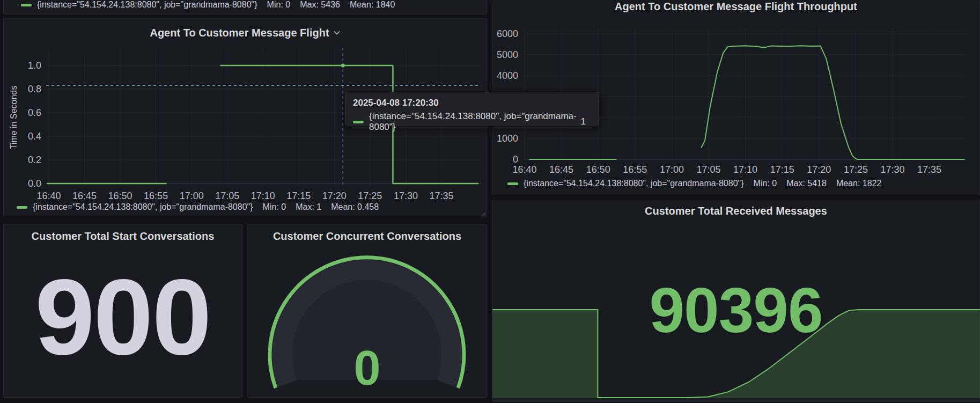  Describe the element at coordinates (472, 103) in the screenshot. I see `tooltip-timestamp: 2025-04-08 17:20:30` at that location.